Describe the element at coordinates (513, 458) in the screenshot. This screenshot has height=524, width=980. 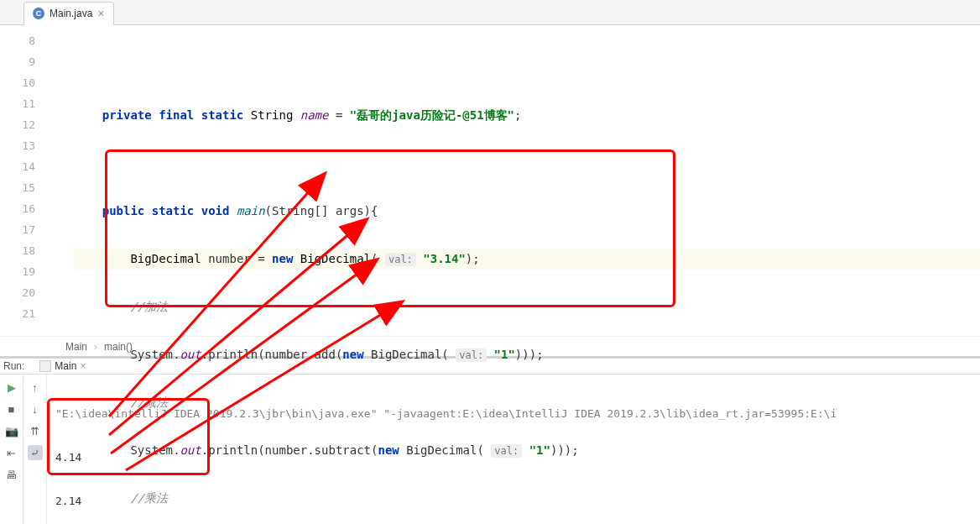
I see `output-line: 4.14` at that location.